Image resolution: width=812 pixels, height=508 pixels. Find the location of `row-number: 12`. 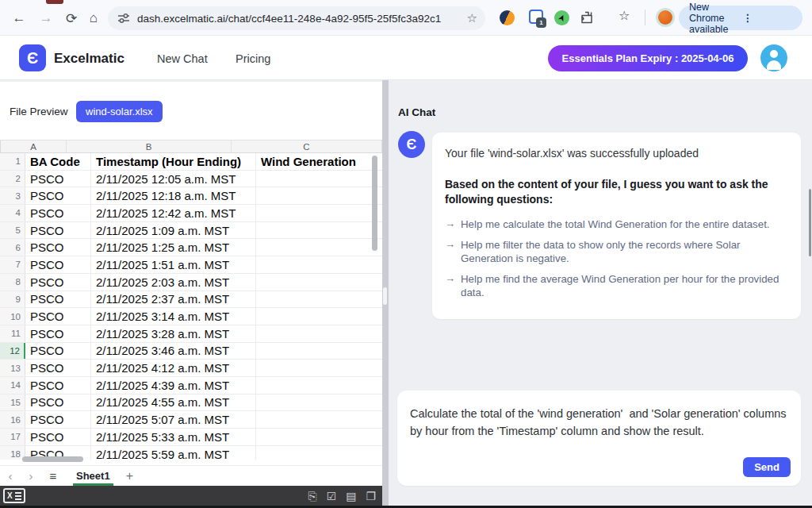

row-number: 12 is located at coordinates (13, 351).